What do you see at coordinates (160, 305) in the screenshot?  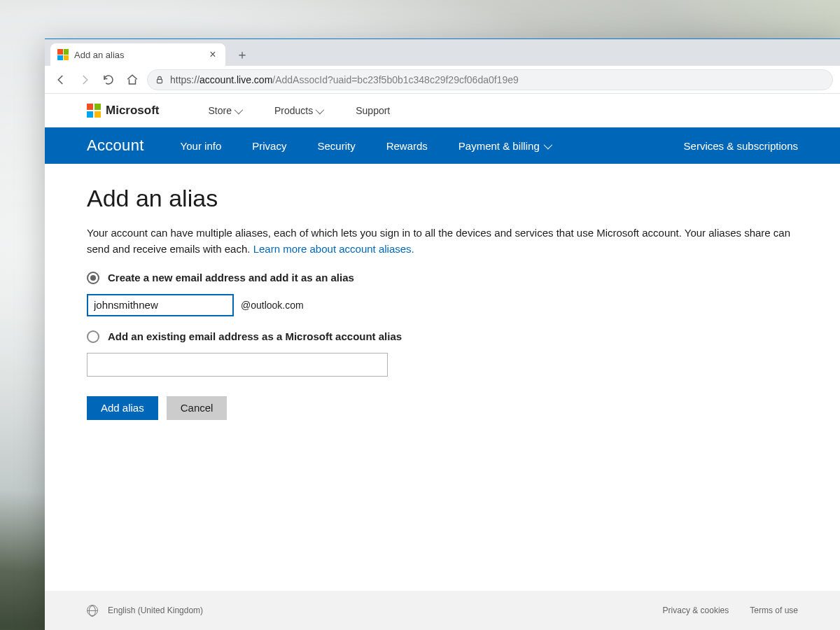 I see `new-email-input` at bounding box center [160, 305].